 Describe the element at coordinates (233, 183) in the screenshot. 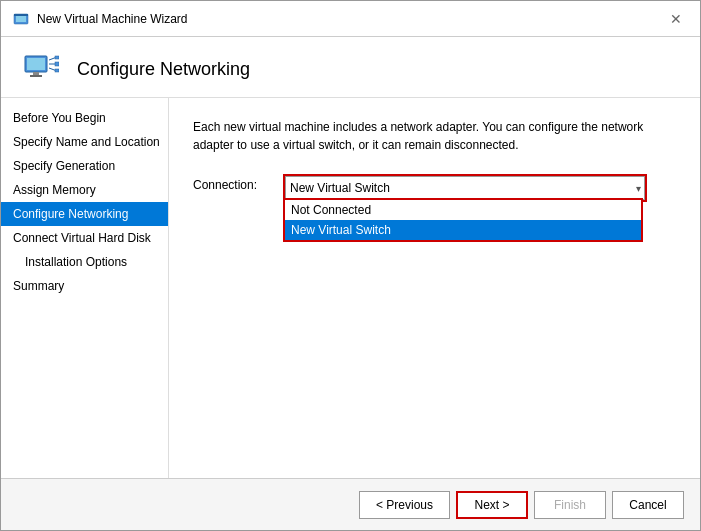

I see `connection-label: Connection:` at that location.